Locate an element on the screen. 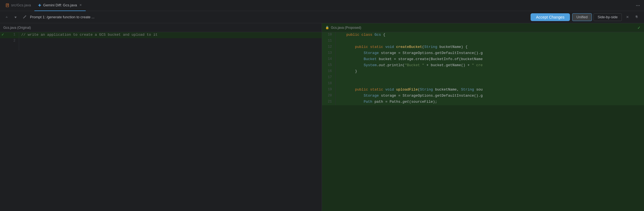  file-icon is located at coordinates (7, 5).